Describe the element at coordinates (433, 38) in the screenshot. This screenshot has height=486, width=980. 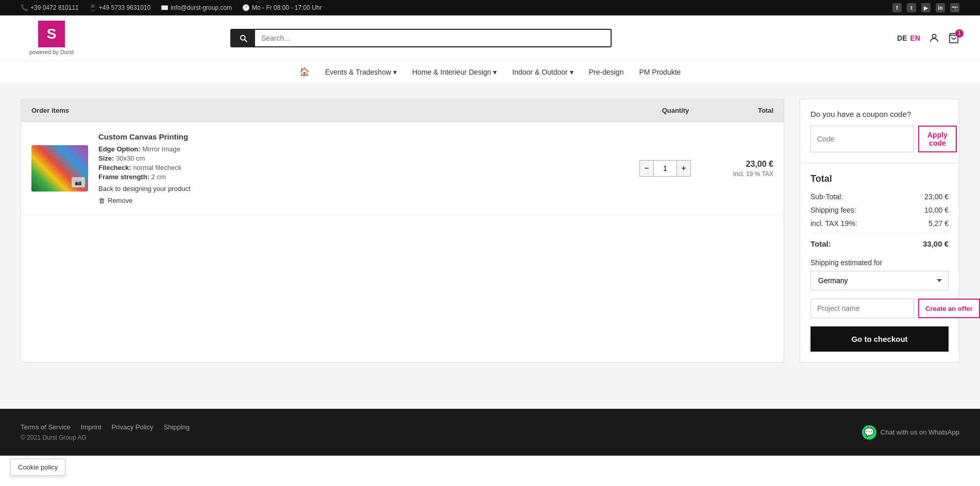
I see `search-input` at that location.